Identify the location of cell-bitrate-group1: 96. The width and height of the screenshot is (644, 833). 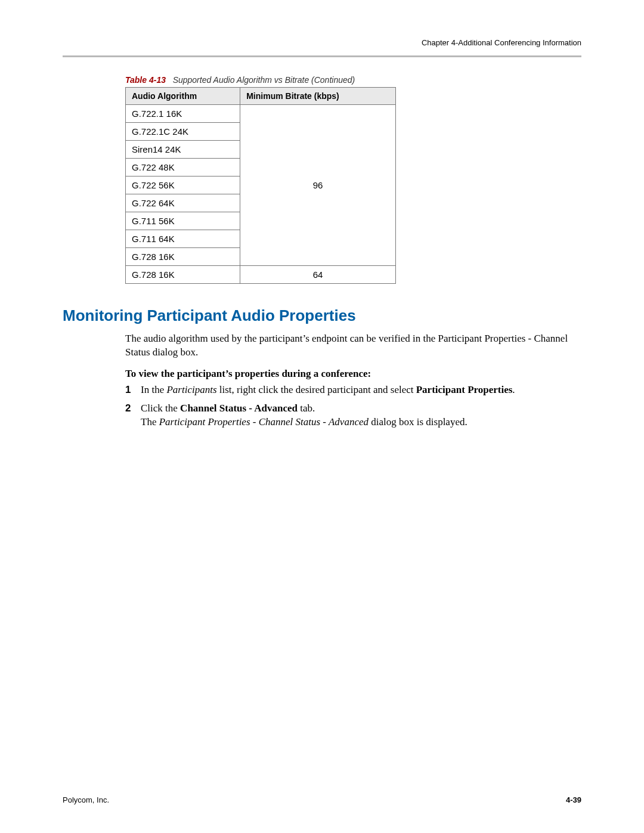
(318, 185).